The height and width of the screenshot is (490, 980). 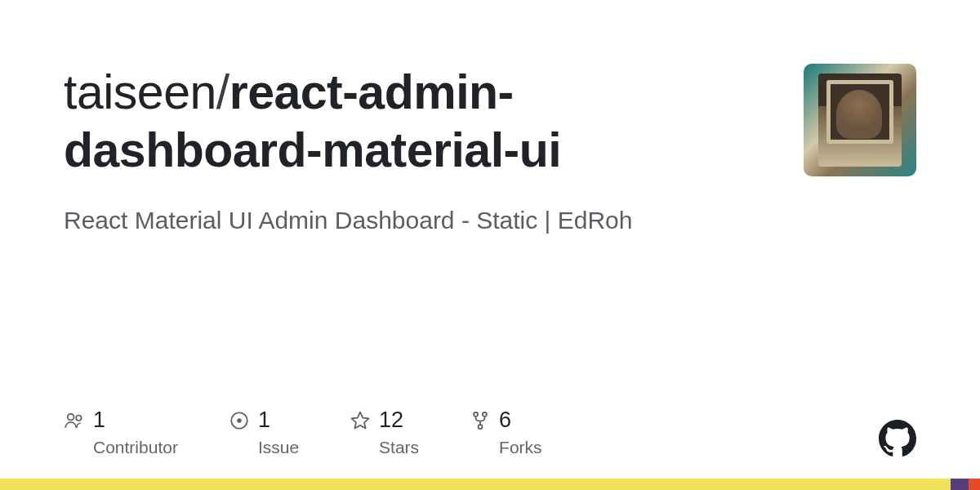 I want to click on stat-label: Issue, so click(x=278, y=448).